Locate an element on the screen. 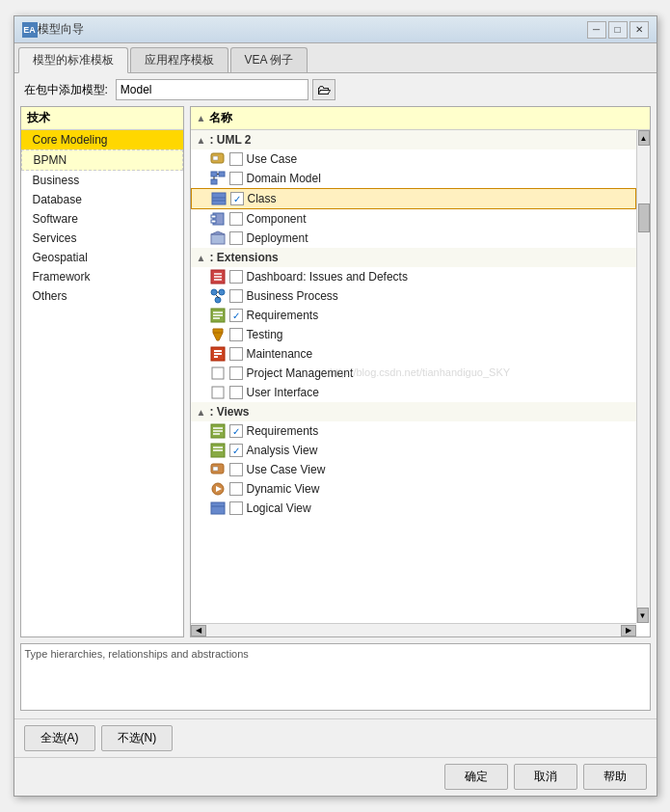 Image resolution: width=670 pixels, height=812 pixels. section-extensions-label: : Extensions is located at coordinates (243, 257).